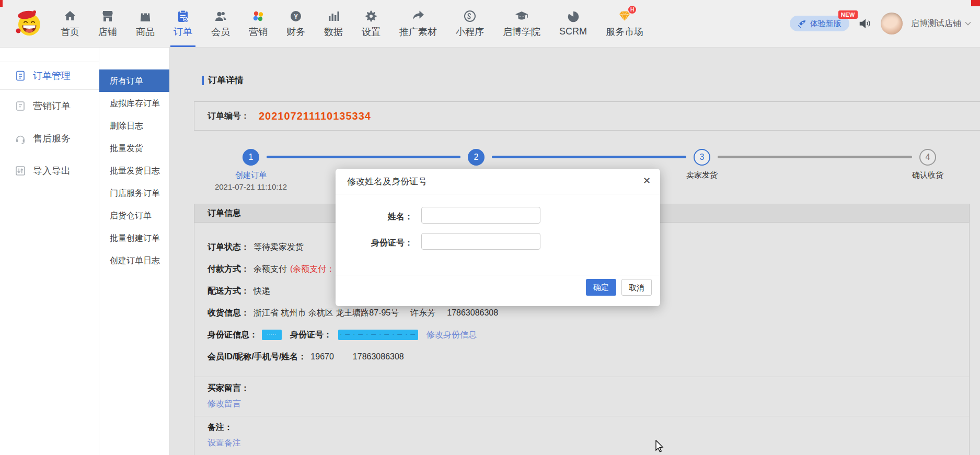  Describe the element at coordinates (522, 24) in the screenshot. I see `nav-item-academy: 启博学院` at that location.